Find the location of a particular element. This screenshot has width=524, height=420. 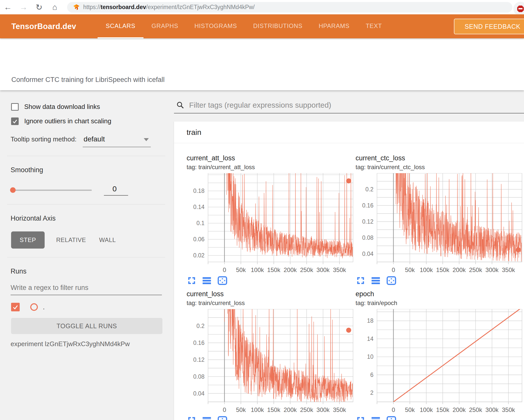

tab-scalars: SCALARS is located at coordinates (121, 26).